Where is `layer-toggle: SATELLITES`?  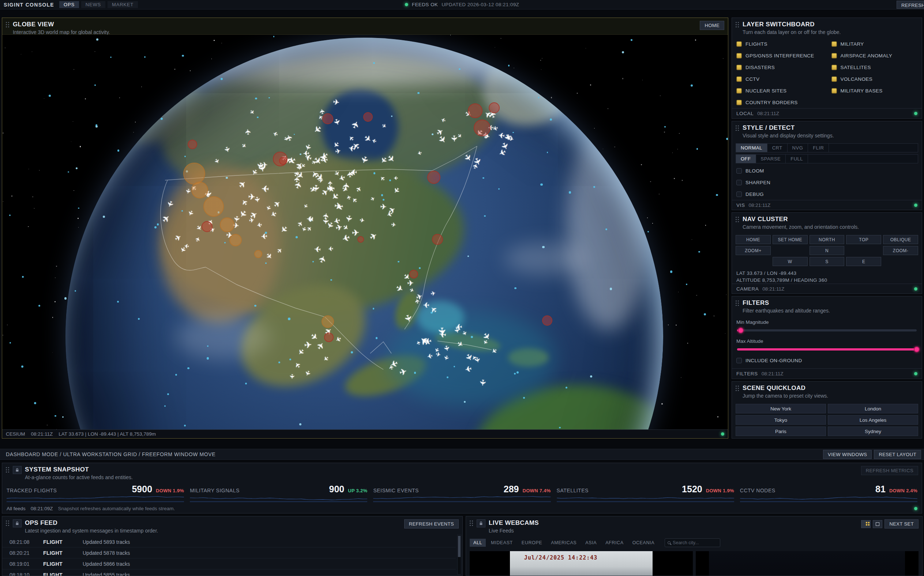
layer-toggle: SATELLITES is located at coordinates (874, 67).